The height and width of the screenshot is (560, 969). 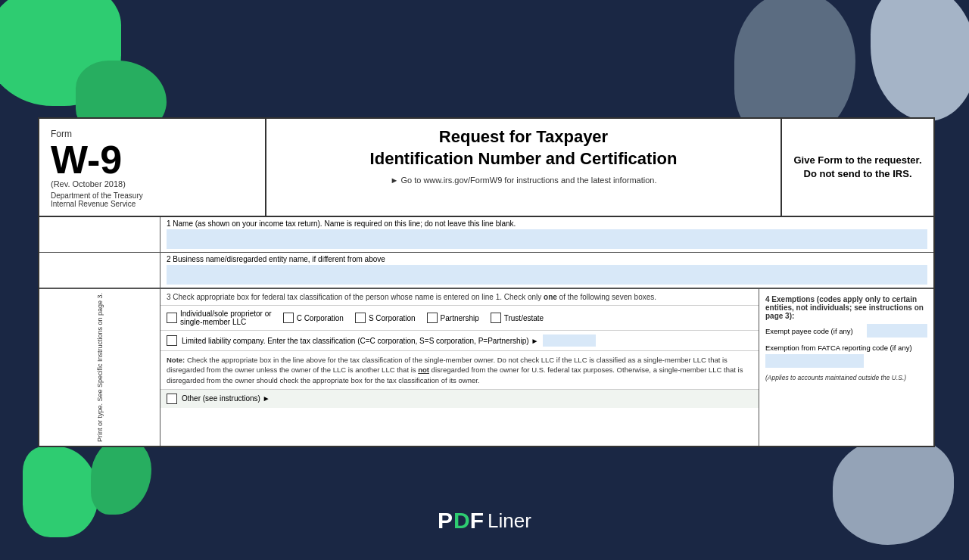 What do you see at coordinates (524, 167) in the screenshot?
I see `form-header-center: Request for Taxpayer Identification Numb…` at bounding box center [524, 167].